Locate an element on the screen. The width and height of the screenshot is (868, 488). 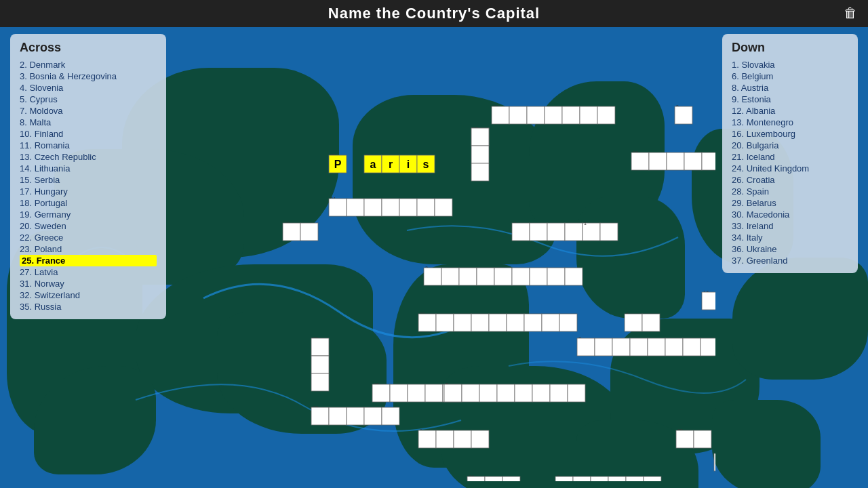
down-clue-item: 34. Italy is located at coordinates (790, 237).